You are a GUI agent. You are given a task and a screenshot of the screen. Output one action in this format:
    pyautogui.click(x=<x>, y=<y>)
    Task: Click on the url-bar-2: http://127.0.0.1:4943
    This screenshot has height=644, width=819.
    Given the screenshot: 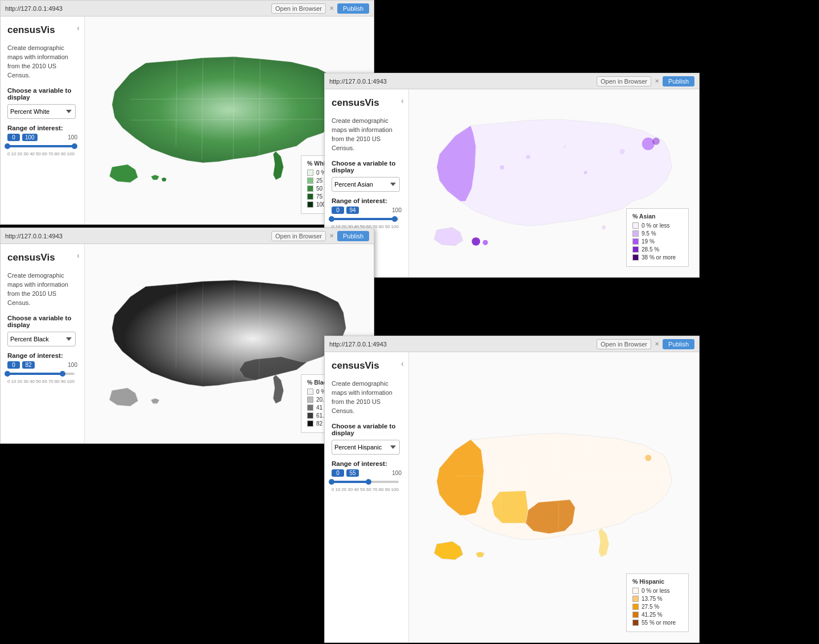 What is the action you would take?
    pyautogui.click(x=461, y=81)
    